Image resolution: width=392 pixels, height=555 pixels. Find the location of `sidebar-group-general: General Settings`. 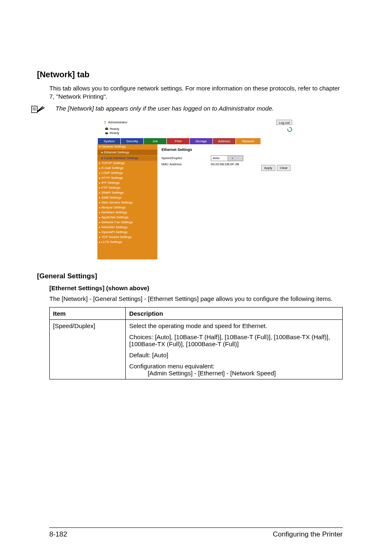

sidebar-group-general: General Settings is located at coordinates (127, 147).